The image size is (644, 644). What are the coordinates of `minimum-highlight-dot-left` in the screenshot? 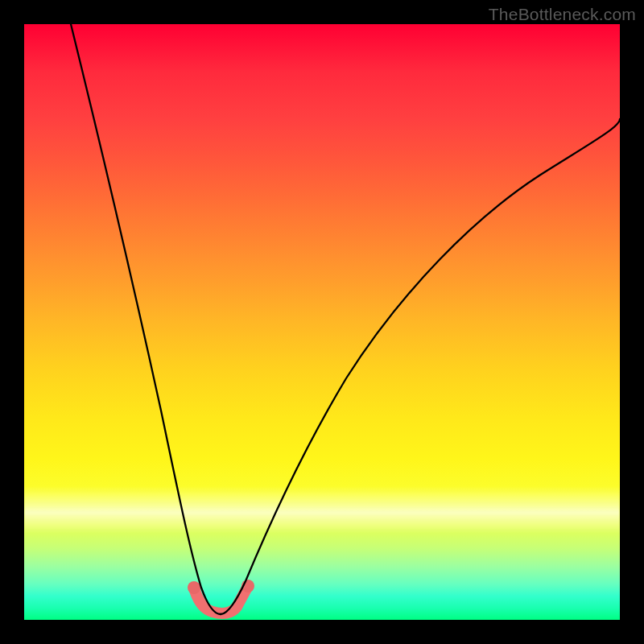 It's located at (194, 588).